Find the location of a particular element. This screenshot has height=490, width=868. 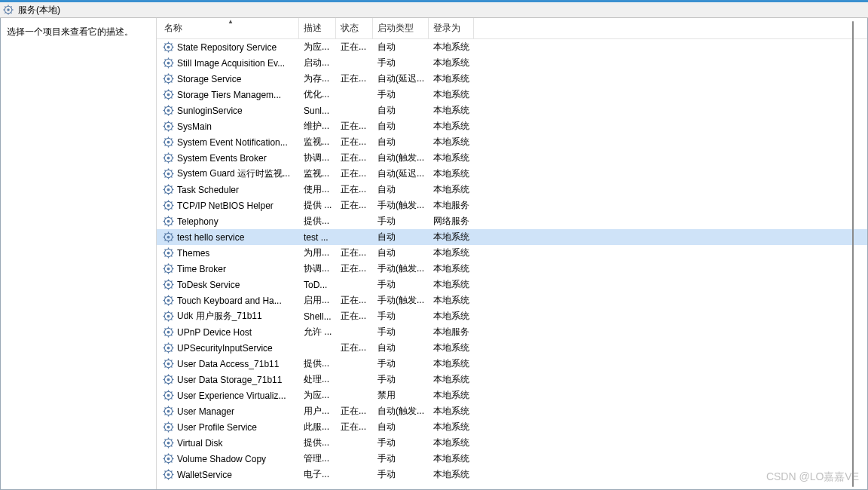

service-row: TCP/IP NetBIOS Helper提供 ...正在...手动(触发...… is located at coordinates (512, 205).